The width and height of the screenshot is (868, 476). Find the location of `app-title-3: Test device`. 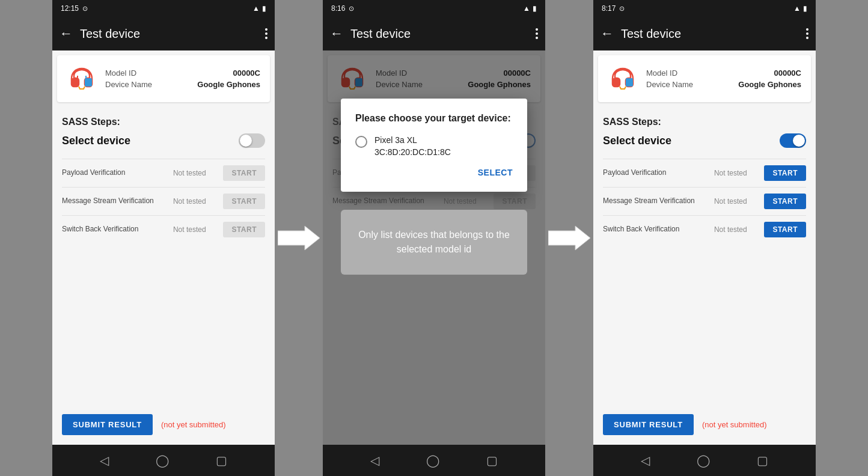

app-title-3: Test device is located at coordinates (710, 34).